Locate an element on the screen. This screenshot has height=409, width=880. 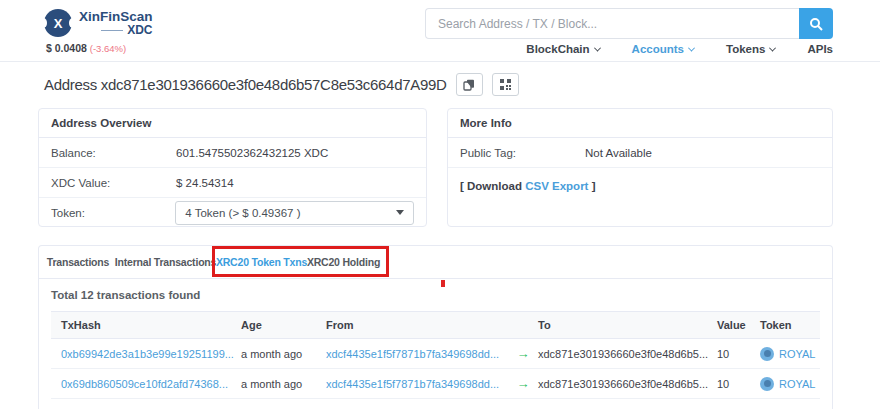
dropdown-caret-icon is located at coordinates (400, 212).